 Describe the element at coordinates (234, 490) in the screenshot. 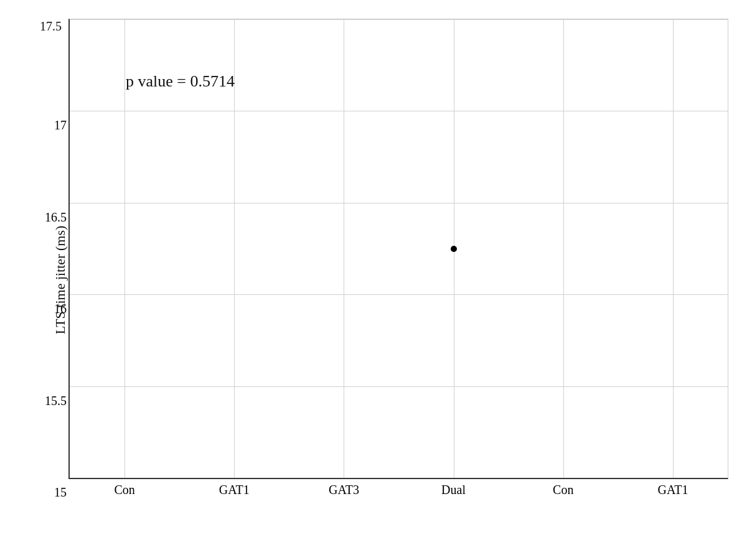

I see `x-tick-gat1-1: GAT1` at that location.